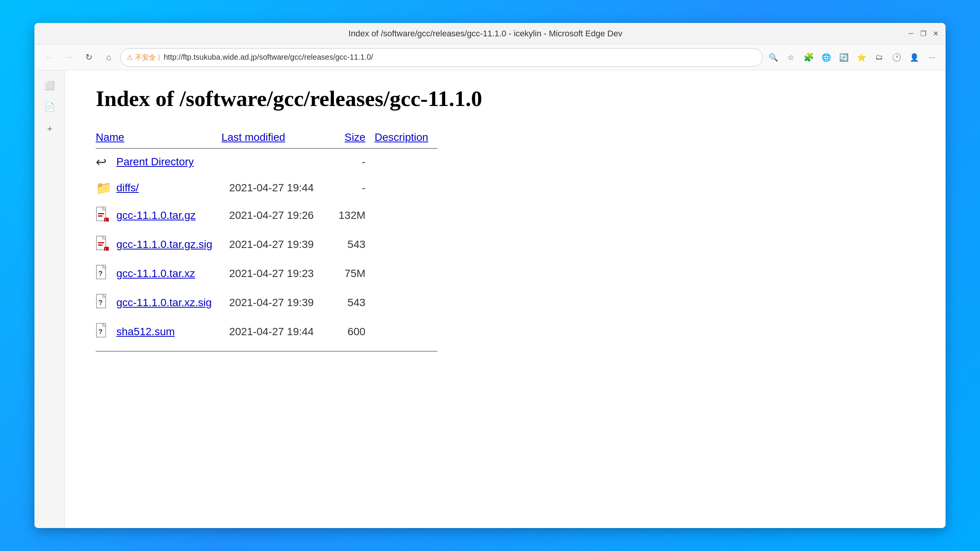 Image resolution: width=980 pixels, height=551 pixels. What do you see at coordinates (169, 215) in the screenshot?
I see `file-name-cell: gcc-11.1.0.tar.gz` at bounding box center [169, 215].